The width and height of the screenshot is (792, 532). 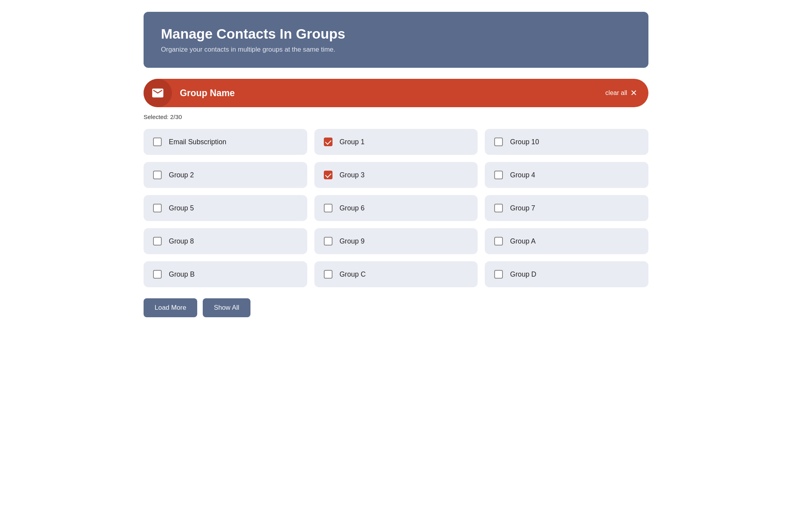 What do you see at coordinates (634, 93) in the screenshot?
I see `close-icon: ✕` at bounding box center [634, 93].